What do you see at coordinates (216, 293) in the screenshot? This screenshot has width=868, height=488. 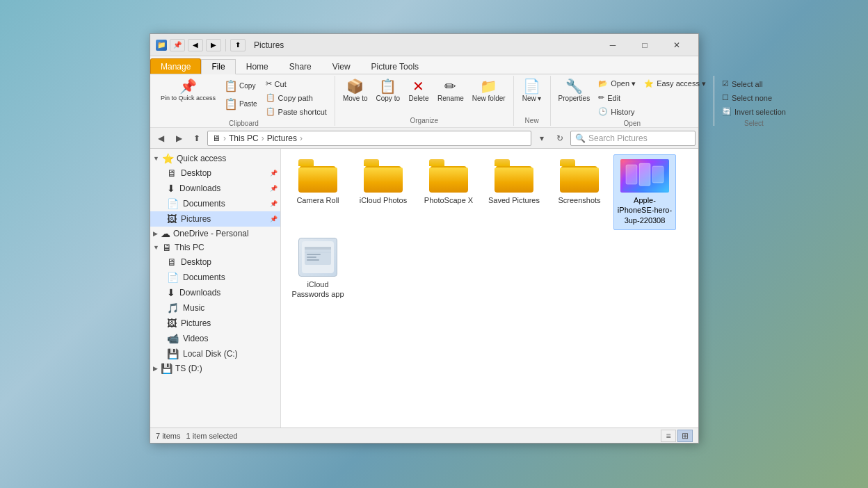 I see `sidebar-item-downloads-pc: ⬇ Downloads` at bounding box center [216, 293].